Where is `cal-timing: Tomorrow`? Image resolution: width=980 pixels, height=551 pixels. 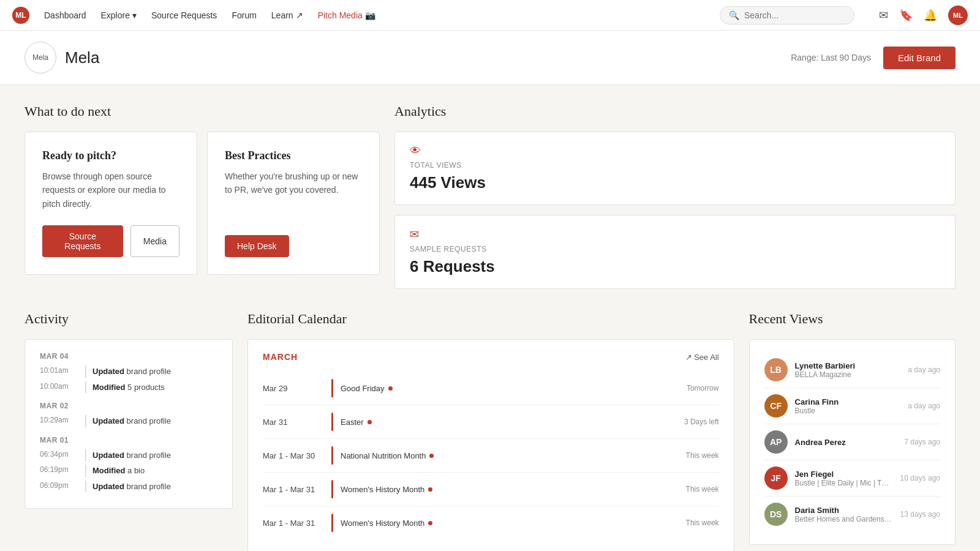 cal-timing: Tomorrow is located at coordinates (703, 388).